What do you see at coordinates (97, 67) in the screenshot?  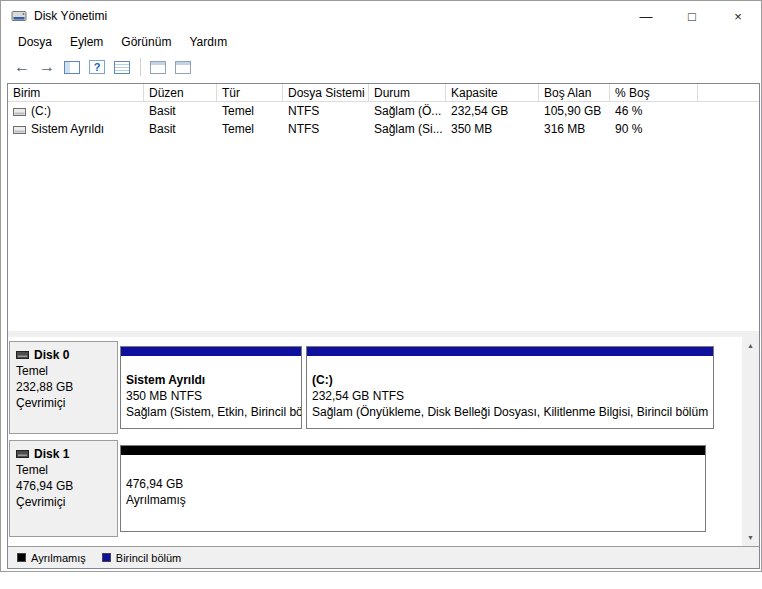 I see `help-glyph-box: ?` at bounding box center [97, 67].